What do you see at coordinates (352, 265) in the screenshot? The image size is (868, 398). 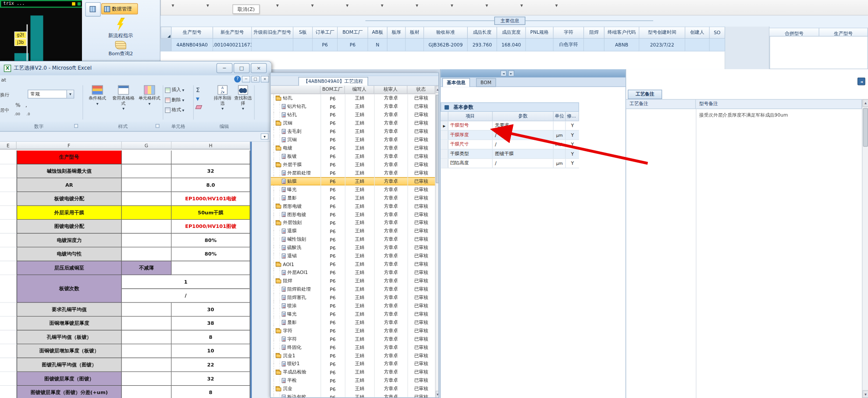 I see `flow-row: AOI1P6王娟方章卓已审核` at bounding box center [352, 265].